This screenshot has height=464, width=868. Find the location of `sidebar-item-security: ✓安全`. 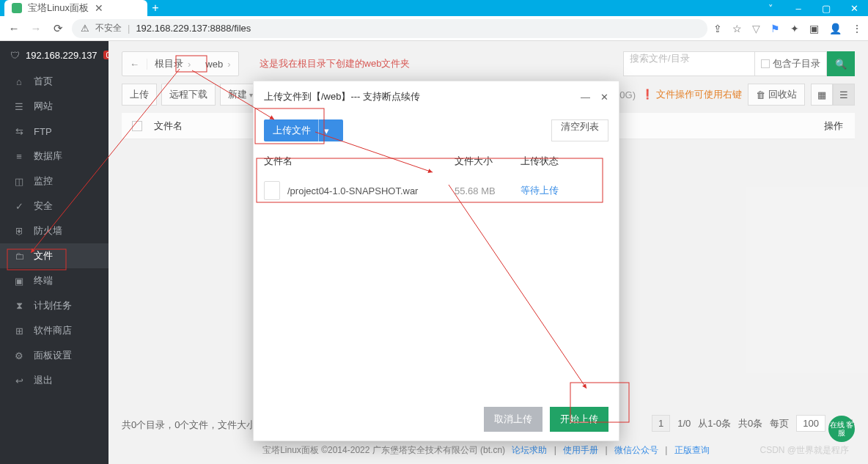

sidebar-item-security: ✓安全 is located at coordinates (54, 206).